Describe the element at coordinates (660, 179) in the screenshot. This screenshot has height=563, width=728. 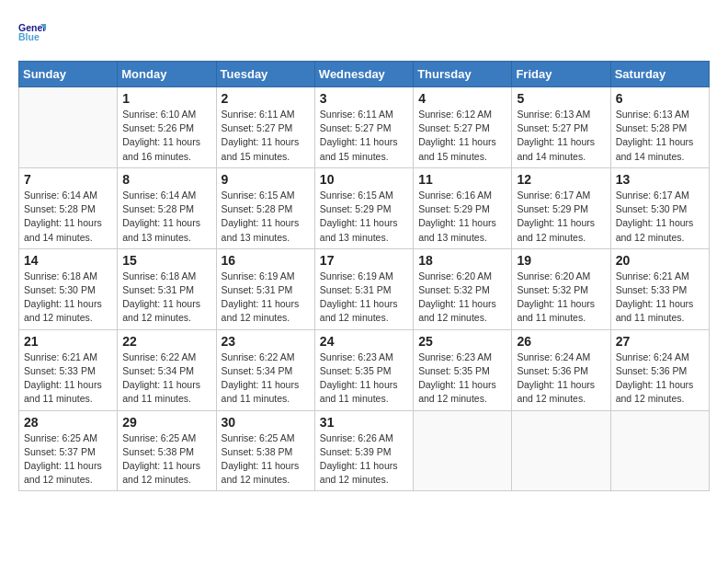
I see `day-number: 13` at that location.